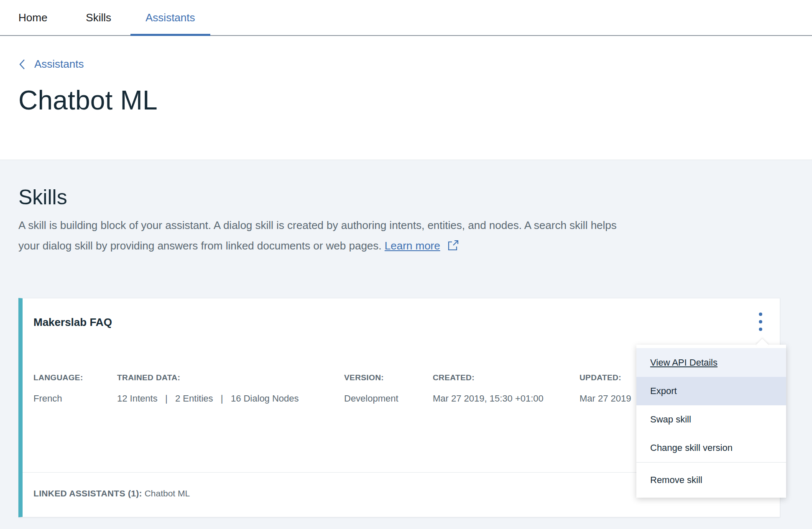 This screenshot has height=529, width=812. Describe the element at coordinates (415, 100) in the screenshot. I see `page-title: Chatbot ML` at that location.